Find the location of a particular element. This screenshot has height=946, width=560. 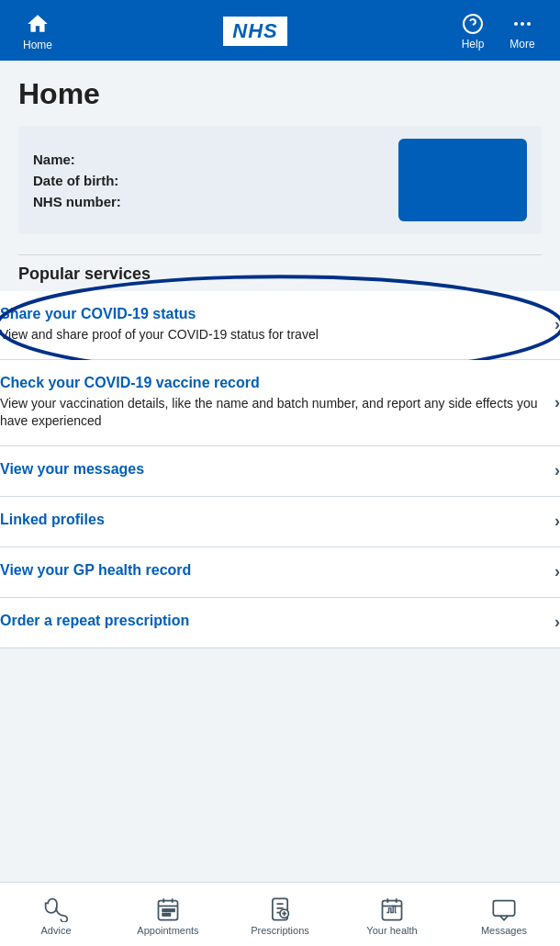

service-item-gp-record: View your GP health record › is located at coordinates (280, 573).